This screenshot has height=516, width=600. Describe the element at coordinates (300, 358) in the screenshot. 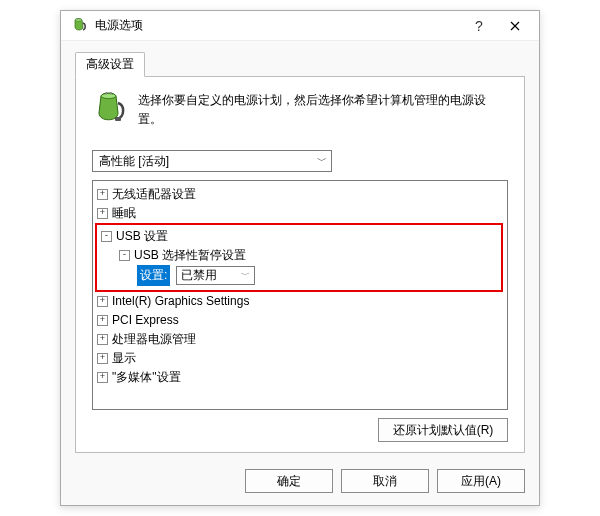

I see `tree-item-display: + 显示` at that location.